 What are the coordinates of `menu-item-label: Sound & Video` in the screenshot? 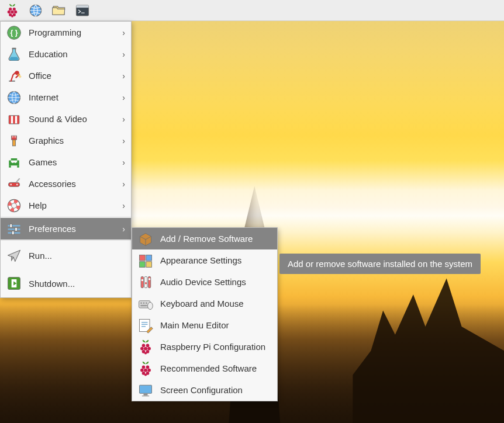 It's located at (73, 119).